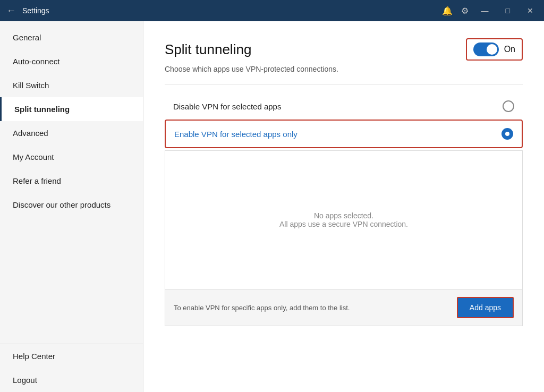 The height and width of the screenshot is (392, 544). What do you see at coordinates (71, 356) in the screenshot?
I see `sidebar-item-help-center: Help Center` at bounding box center [71, 356].